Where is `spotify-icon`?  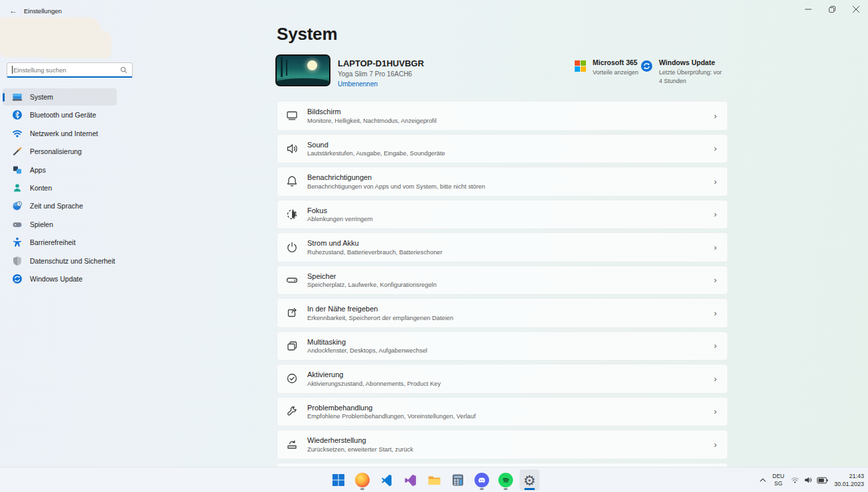
spotify-icon is located at coordinates (506, 480).